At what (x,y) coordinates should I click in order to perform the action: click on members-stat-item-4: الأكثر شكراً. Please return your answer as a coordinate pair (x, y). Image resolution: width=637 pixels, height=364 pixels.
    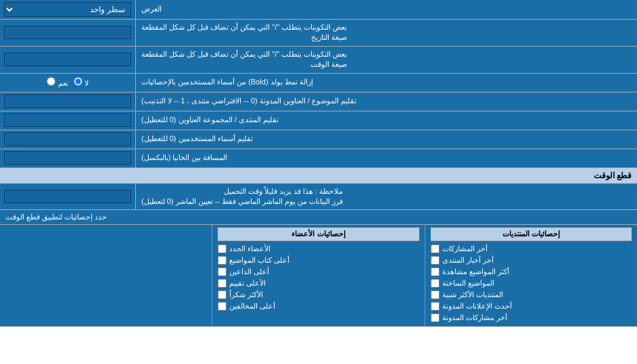
    Looking at the image, I should click on (318, 294).